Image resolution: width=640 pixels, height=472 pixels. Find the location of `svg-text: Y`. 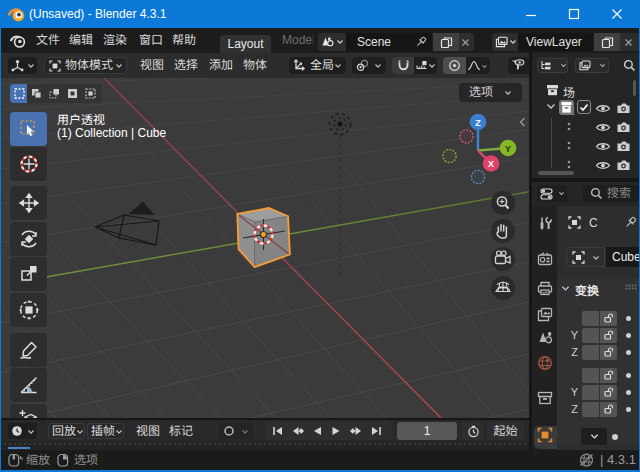

svg-text: Y is located at coordinates (508, 149).